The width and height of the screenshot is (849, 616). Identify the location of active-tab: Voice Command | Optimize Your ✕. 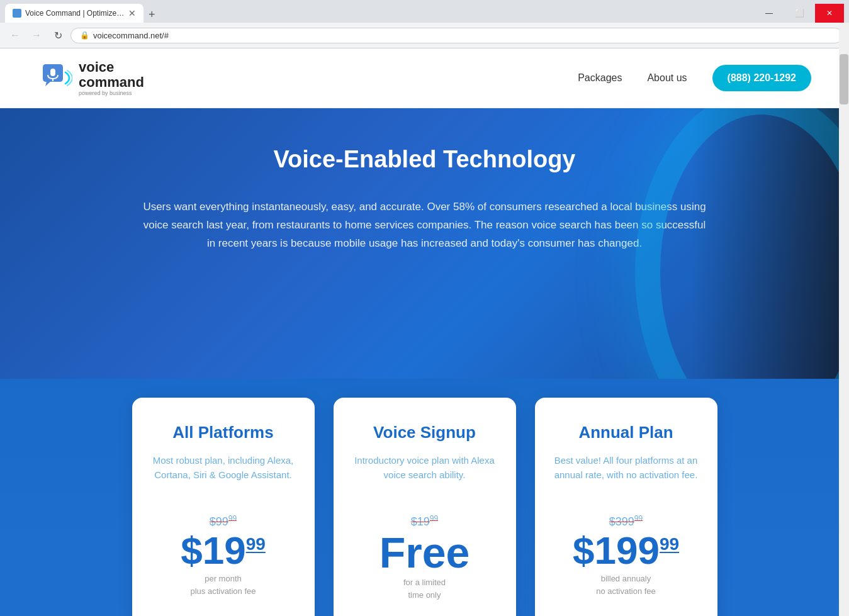
(74, 13).